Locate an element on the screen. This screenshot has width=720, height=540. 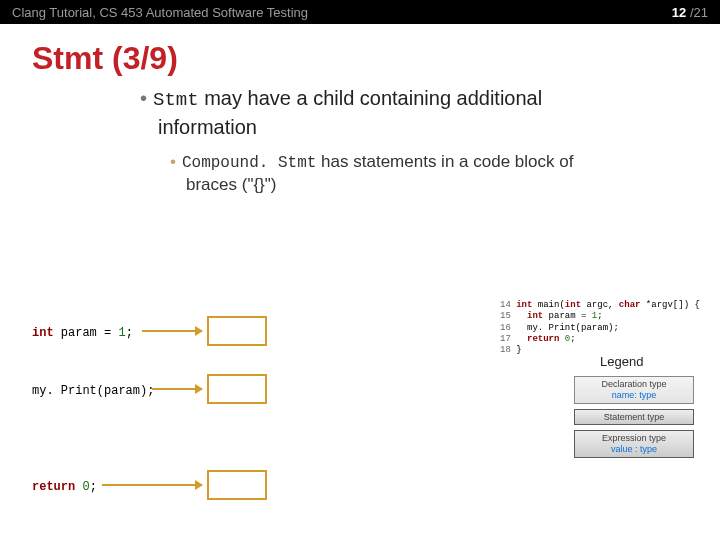
bullet1-cont: information is located at coordinates (439, 128).